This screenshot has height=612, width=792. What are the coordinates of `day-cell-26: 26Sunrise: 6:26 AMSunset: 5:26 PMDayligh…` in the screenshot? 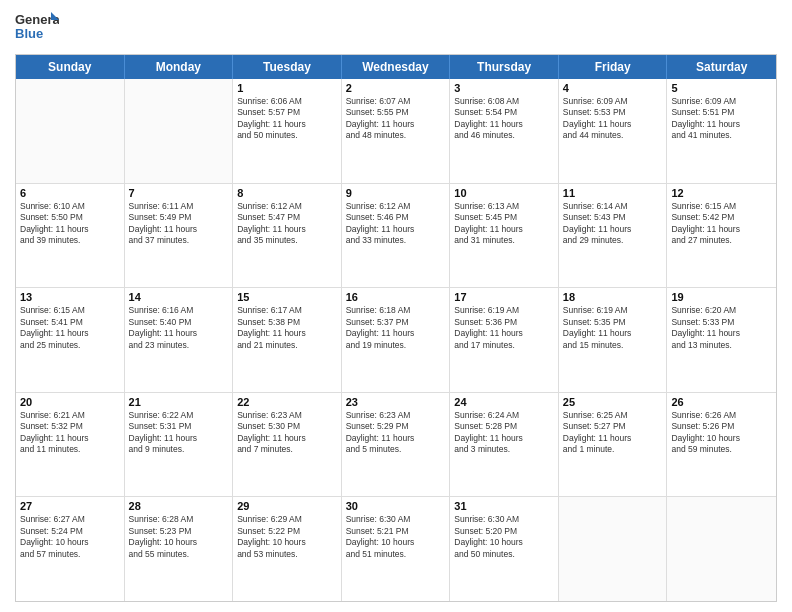 It's located at (722, 445).